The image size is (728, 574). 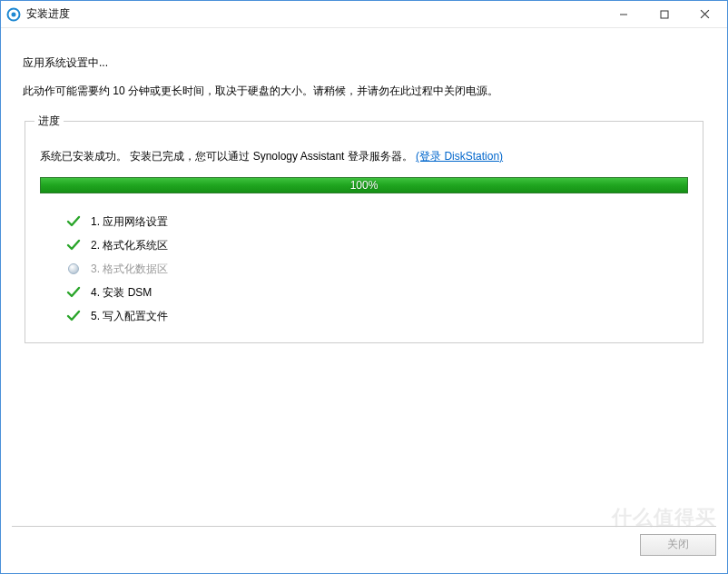 What do you see at coordinates (74, 269) in the screenshot?
I see `skipped-icon` at bounding box center [74, 269].